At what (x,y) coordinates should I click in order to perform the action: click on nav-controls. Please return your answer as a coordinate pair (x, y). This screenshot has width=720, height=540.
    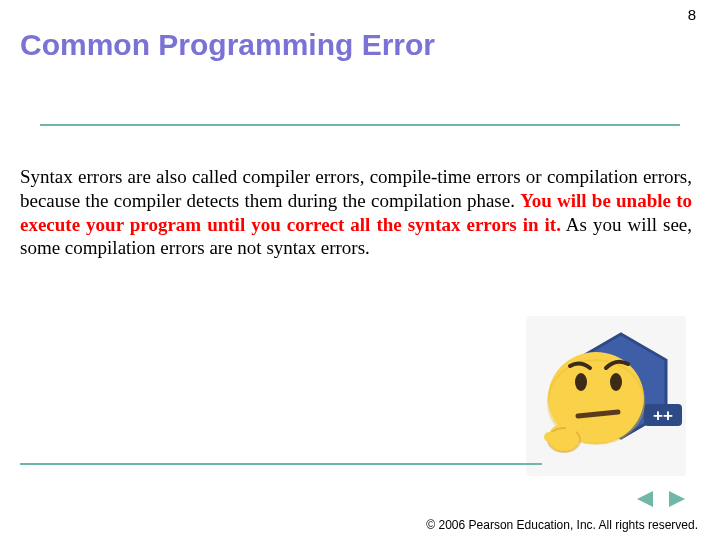
    Looking at the image, I should click on (661, 499).